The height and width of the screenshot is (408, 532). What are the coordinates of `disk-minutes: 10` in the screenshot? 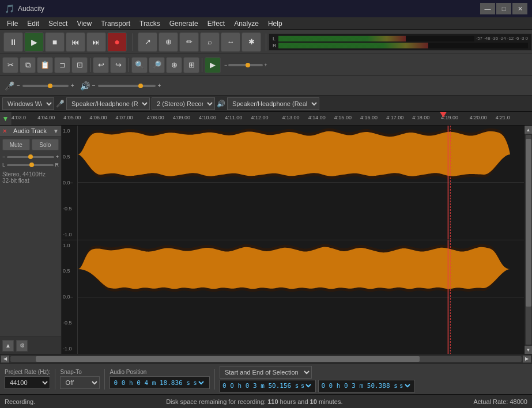 It's located at (314, 402).